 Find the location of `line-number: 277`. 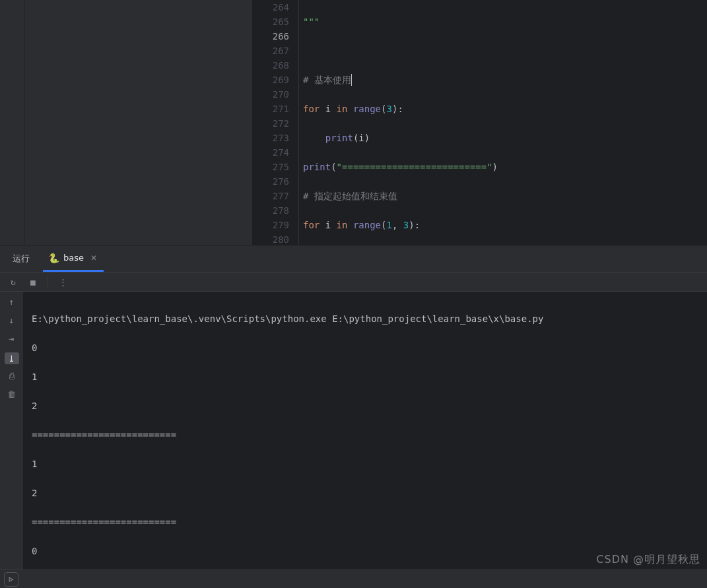

line-number: 277 is located at coordinates (271, 196).